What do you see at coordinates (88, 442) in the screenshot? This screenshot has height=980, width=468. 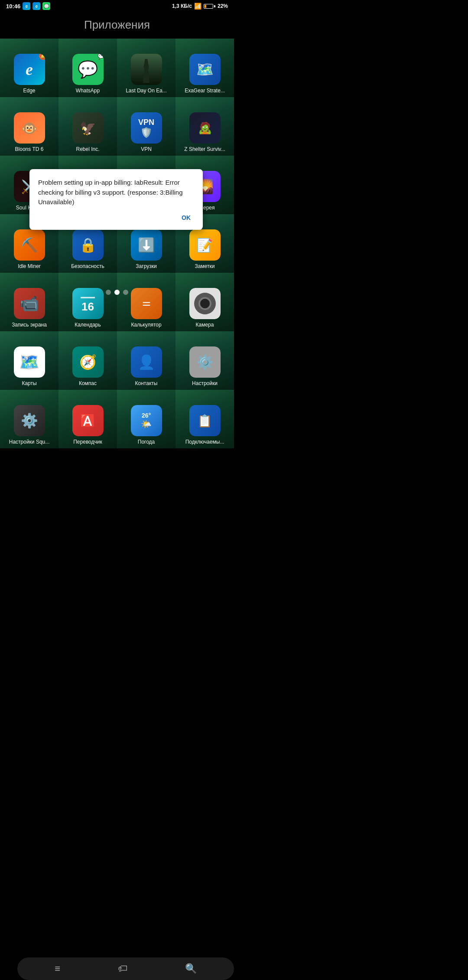 I see `app-label-translator: Переводчик` at bounding box center [88, 442].